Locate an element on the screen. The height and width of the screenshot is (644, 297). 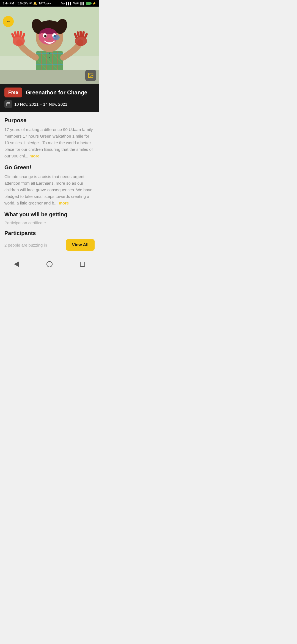
home-nav-button is located at coordinates (50, 264).